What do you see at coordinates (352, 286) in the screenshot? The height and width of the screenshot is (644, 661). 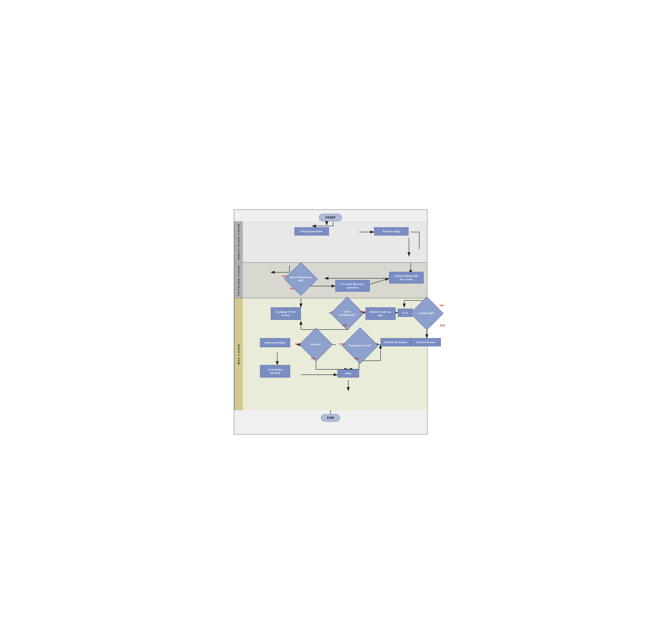 I see `use-route-node: Use route discovery operation` at bounding box center [352, 286].